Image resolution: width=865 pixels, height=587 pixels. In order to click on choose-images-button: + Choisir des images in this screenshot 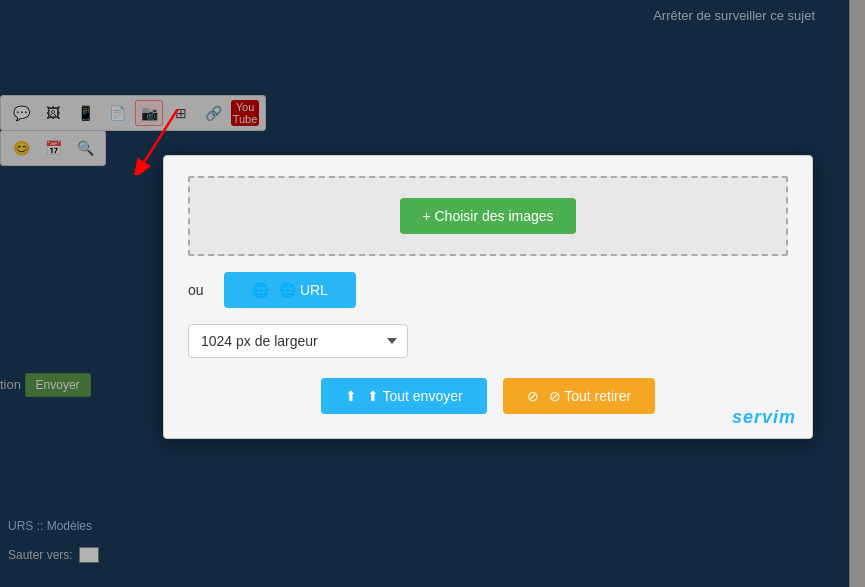, I will do `click(488, 216)`.